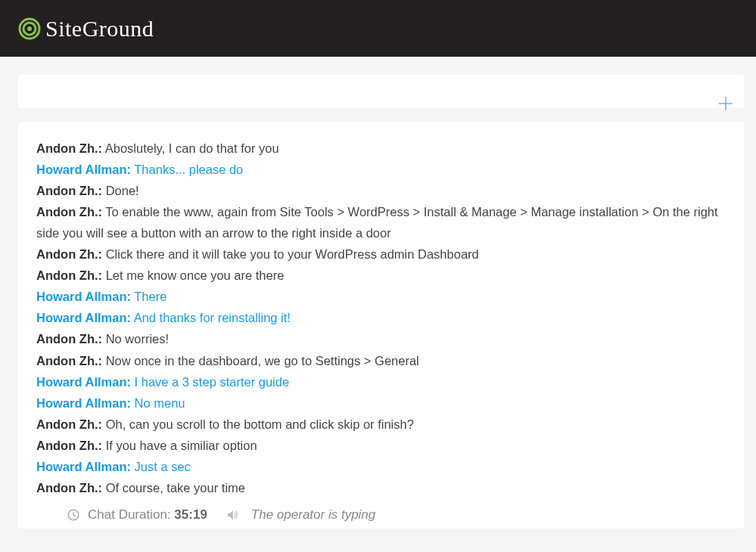 The height and width of the screenshot is (552, 756). I want to click on chat-message: Andon Zh.: To enable the www, again from…, so click(381, 222).